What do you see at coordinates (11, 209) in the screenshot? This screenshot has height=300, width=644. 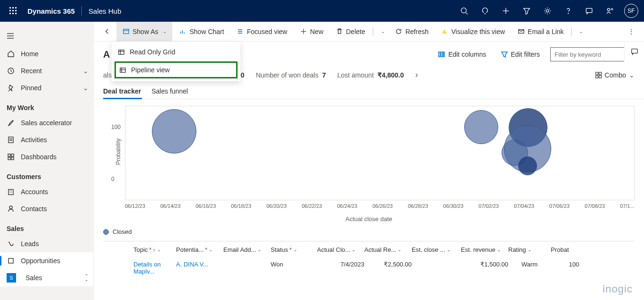 I see `person-icon` at bounding box center [11, 209].